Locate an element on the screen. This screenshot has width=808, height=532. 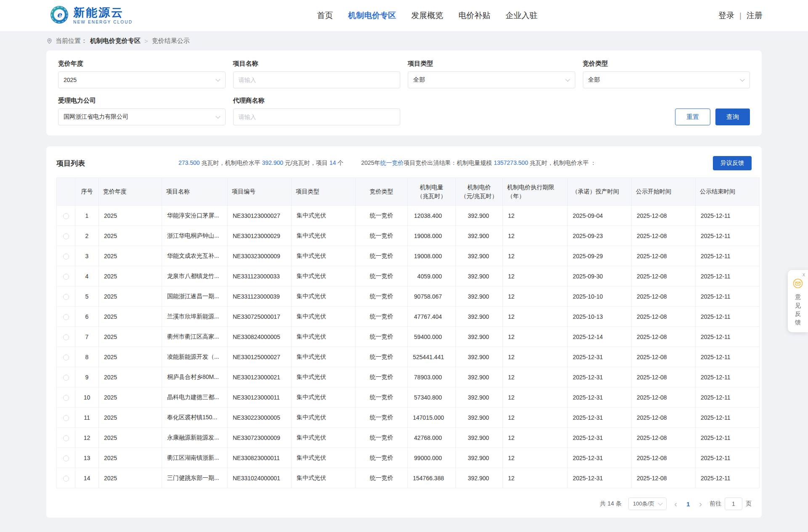
column-header-price: 机制电价 （元/兆瓦时） is located at coordinates (479, 192).